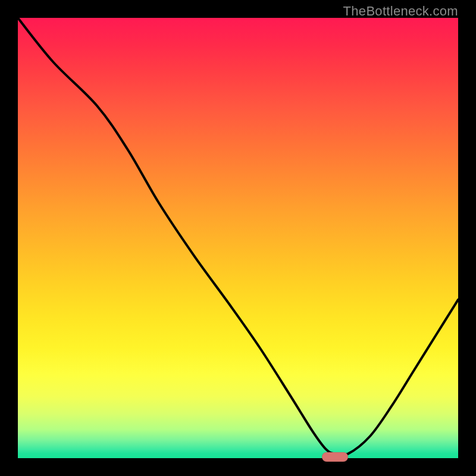  I want to click on optimal-marker, so click(335, 457).